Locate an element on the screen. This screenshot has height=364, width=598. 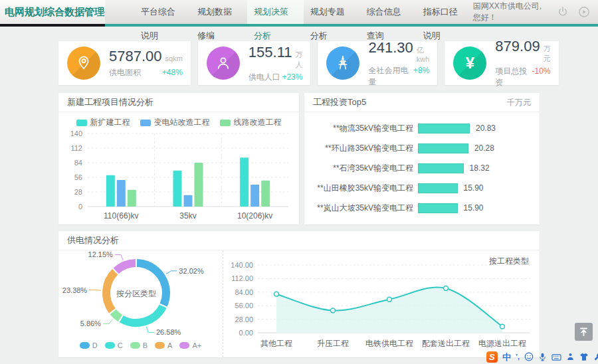
investment-top5-panel: 工程投资Top5 千万元 **物流35kV输变电工程20.83**环山路35kV… is located at coordinates (422, 159).